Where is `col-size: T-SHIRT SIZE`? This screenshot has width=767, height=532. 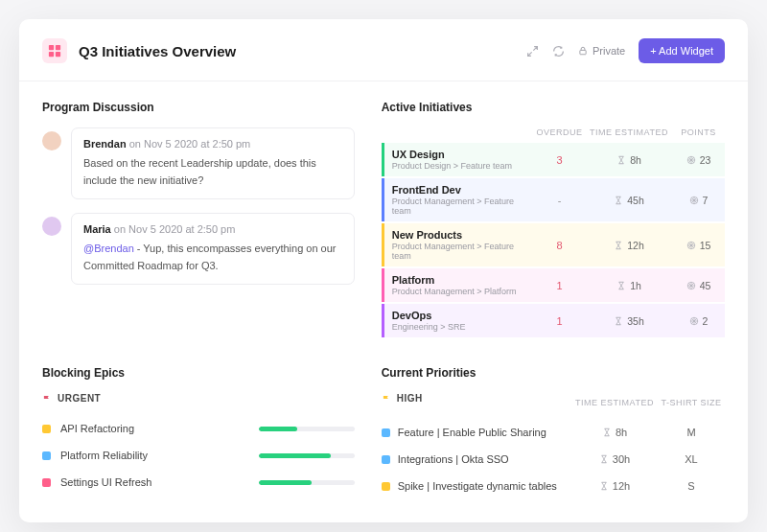
col-size: T-SHIRT SIZE is located at coordinates (691, 403).